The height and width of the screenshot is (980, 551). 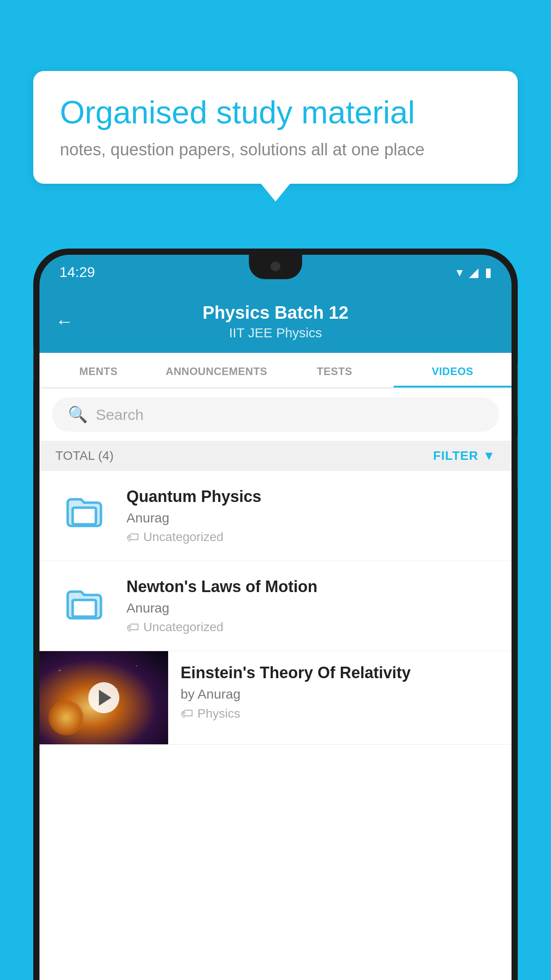 I want to click on item-title: Quantum Physics, so click(x=311, y=497).